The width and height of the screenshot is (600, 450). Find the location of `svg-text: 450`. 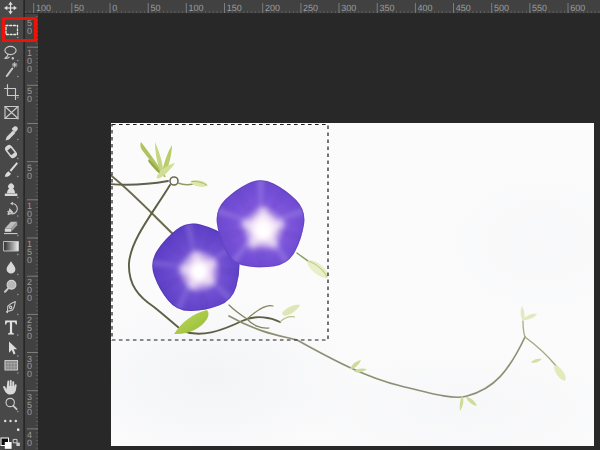

svg-text: 450 is located at coordinates (464, 8).